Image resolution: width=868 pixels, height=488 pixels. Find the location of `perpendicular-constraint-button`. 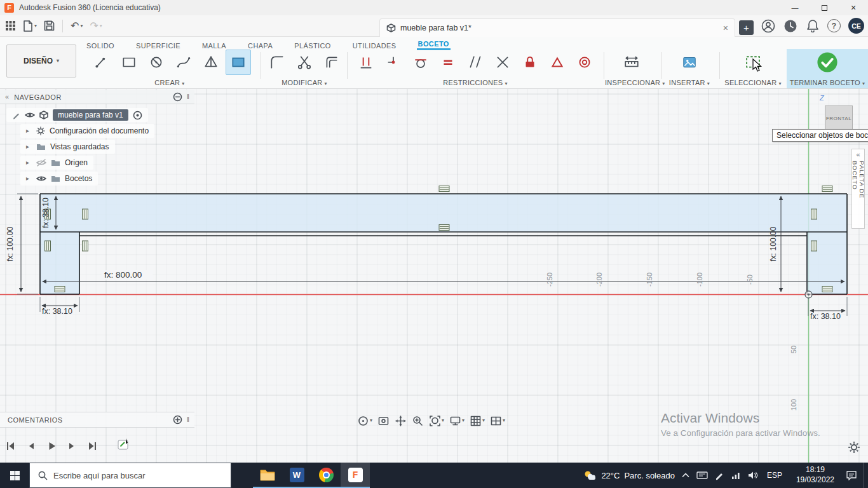

perpendicular-constraint-button is located at coordinates (503, 62).